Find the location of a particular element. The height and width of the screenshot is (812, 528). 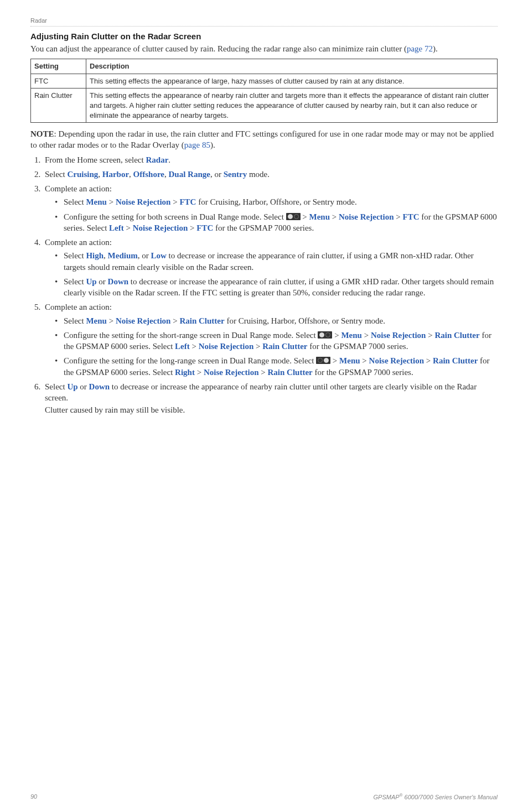

s5b2-gt4: > is located at coordinates (194, 346).